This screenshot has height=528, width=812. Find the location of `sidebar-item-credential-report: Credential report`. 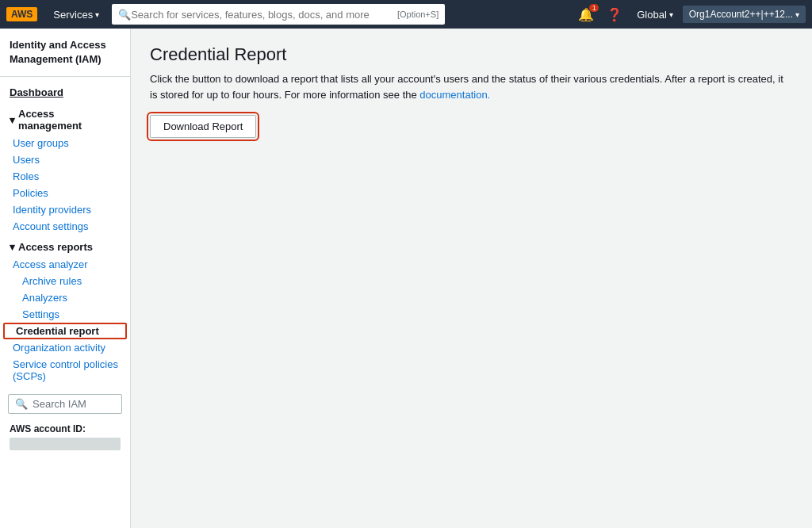

sidebar-item-credential-report: Credential report is located at coordinates (65, 331).